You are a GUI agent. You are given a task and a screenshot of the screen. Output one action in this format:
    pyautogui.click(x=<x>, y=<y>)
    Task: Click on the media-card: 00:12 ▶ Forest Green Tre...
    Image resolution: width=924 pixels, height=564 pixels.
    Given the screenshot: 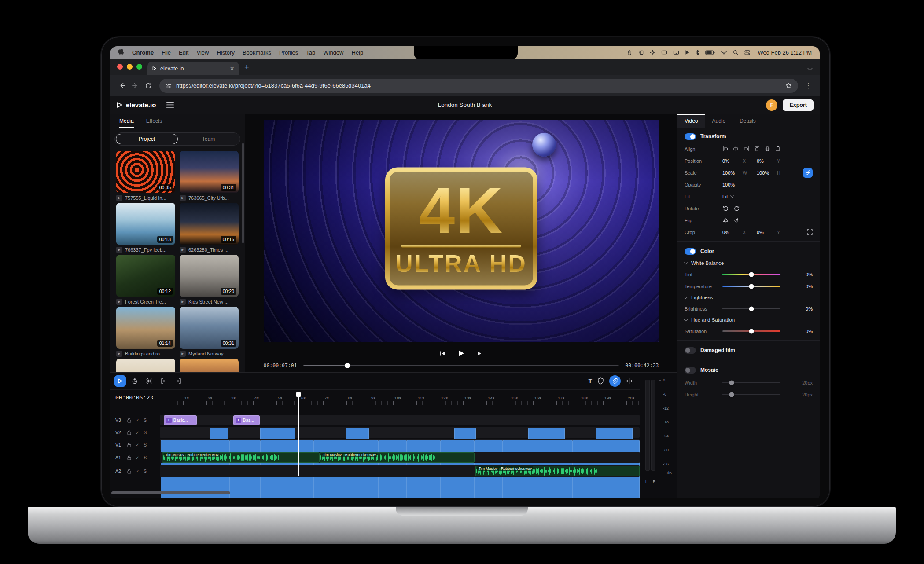 What is the action you would take?
    pyautogui.click(x=146, y=281)
    